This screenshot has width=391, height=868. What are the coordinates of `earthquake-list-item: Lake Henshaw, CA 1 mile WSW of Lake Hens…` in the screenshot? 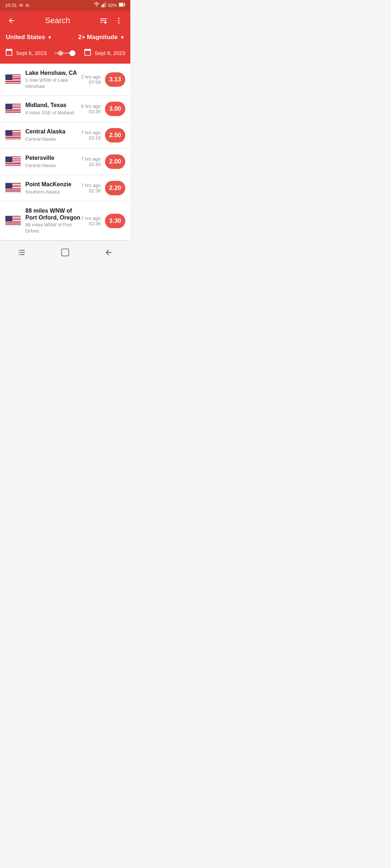 It's located at (65, 80).